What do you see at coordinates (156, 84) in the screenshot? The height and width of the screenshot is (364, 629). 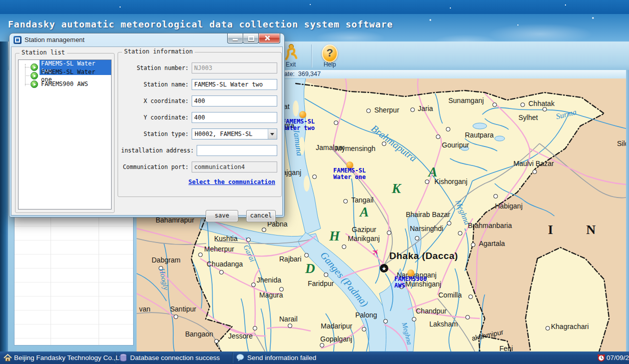 I see `station-name-label: Station name:` at bounding box center [156, 84].